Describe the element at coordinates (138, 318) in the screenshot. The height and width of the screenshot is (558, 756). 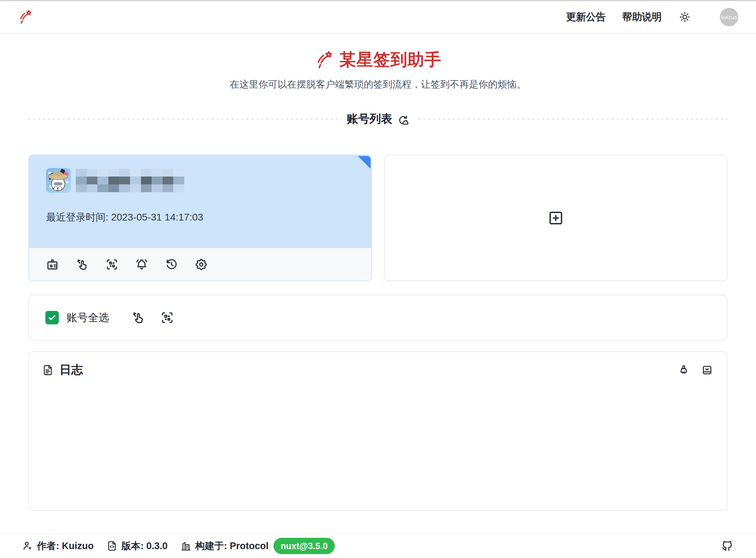
I see `batch-signin-button` at that location.